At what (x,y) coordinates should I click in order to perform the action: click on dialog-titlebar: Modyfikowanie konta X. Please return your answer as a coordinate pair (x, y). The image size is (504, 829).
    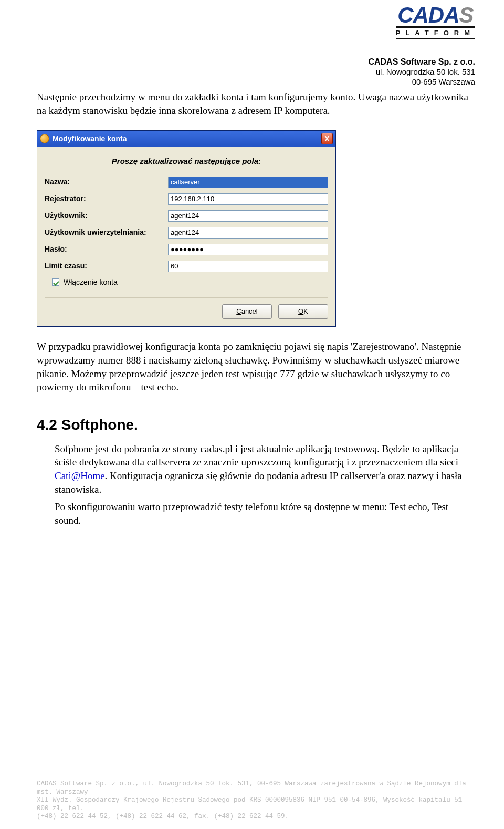
    Looking at the image, I should click on (186, 139).